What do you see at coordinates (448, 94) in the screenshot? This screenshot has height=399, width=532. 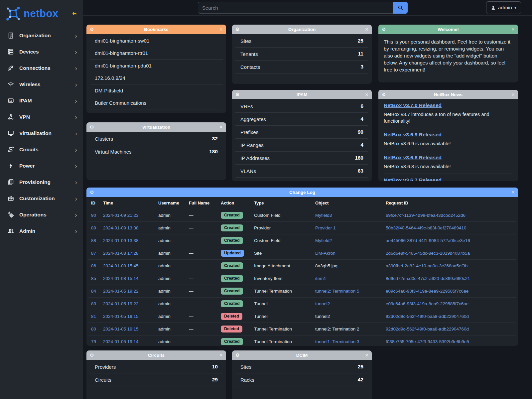 I see `news-widget-header: ⚙ NetBox News ×` at bounding box center [448, 94].